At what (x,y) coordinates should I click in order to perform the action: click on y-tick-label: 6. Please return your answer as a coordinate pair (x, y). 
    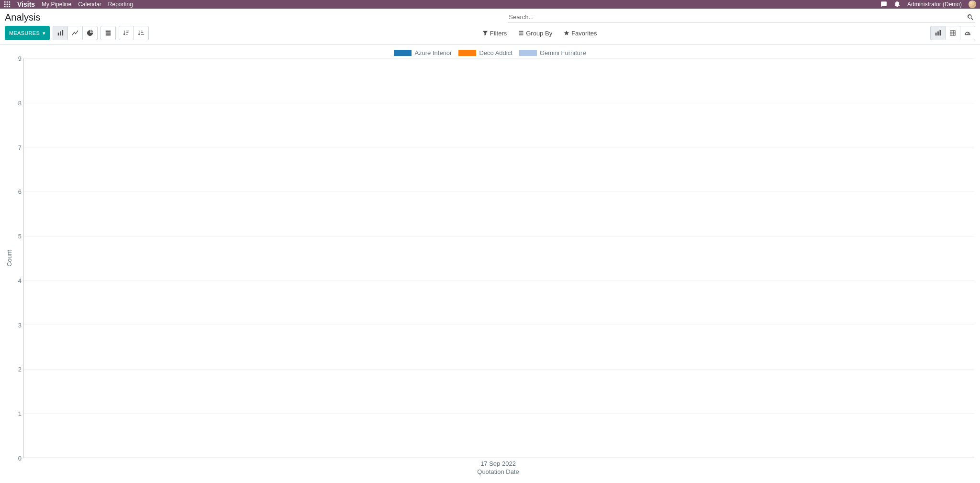
    Looking at the image, I should click on (20, 191).